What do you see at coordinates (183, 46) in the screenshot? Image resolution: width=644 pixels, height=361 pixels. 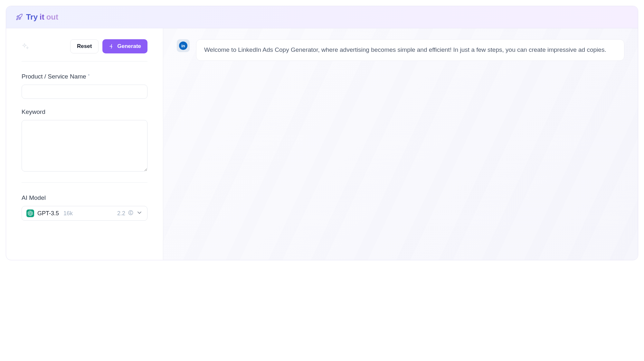 I see `avatar: in` at bounding box center [183, 46].